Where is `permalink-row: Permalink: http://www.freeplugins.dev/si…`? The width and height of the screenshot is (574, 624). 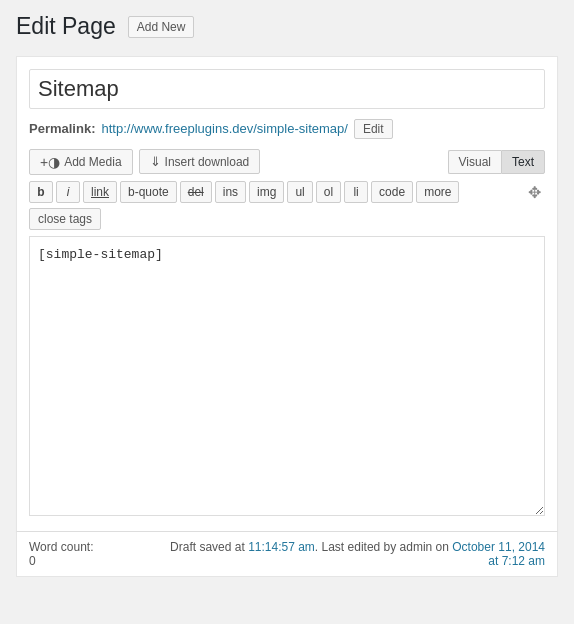 permalink-row: Permalink: http://www.freeplugins.dev/si… is located at coordinates (287, 129).